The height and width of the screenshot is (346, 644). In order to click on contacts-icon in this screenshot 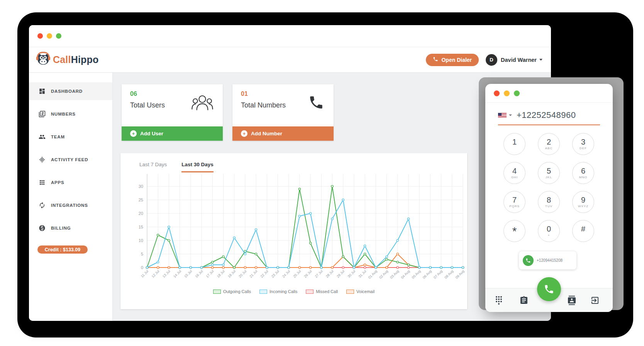, I will do `click(572, 300)`.